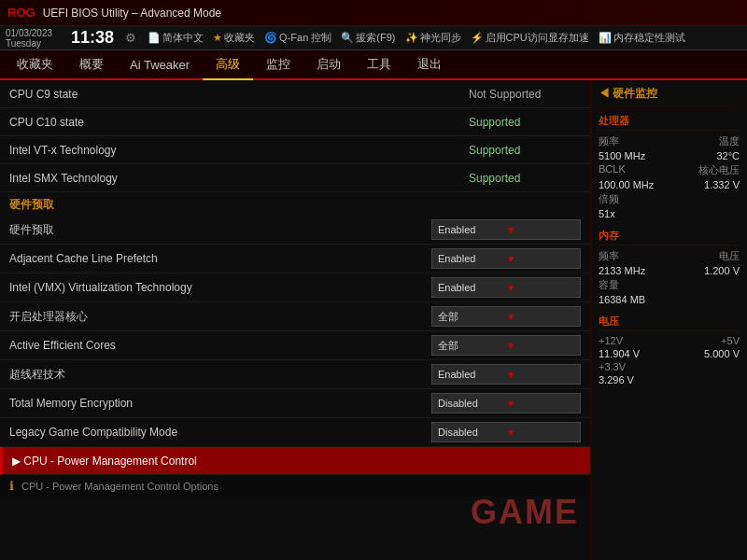  I want to click on dropdown-arrow: ▼, so click(540, 230).